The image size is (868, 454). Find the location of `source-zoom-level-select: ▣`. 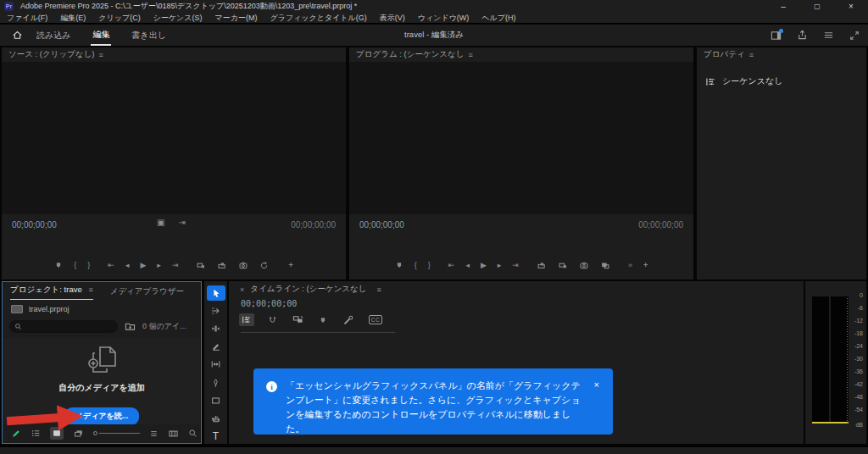

source-zoom-level-select: ▣ is located at coordinates (161, 223).